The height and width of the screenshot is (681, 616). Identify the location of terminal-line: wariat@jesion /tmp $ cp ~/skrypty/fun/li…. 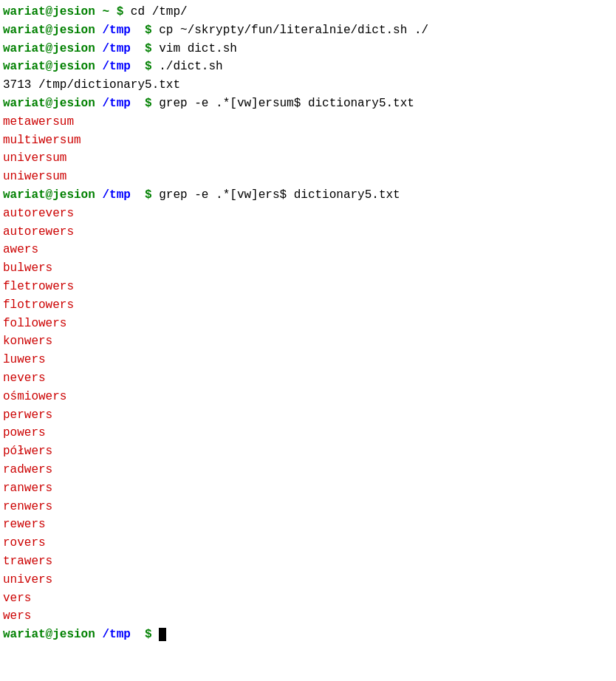
(309, 31).